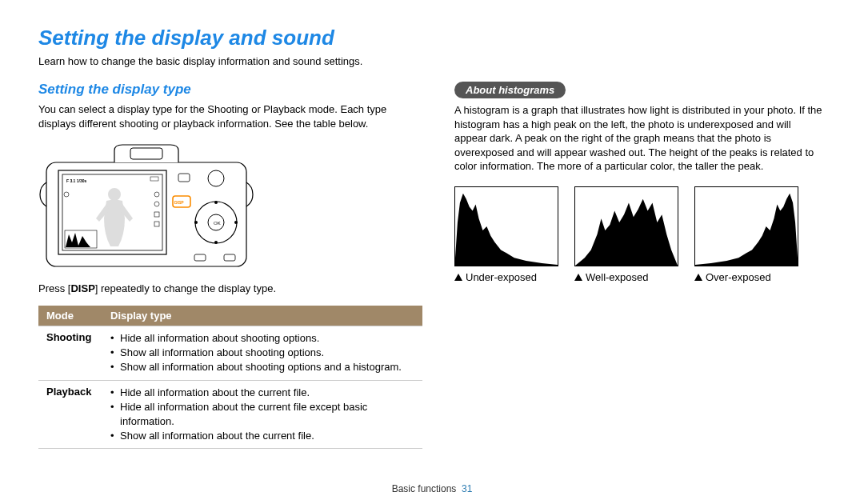 This screenshot has height=504, width=864. I want to click on histogram-caption: Over-exposed, so click(746, 277).